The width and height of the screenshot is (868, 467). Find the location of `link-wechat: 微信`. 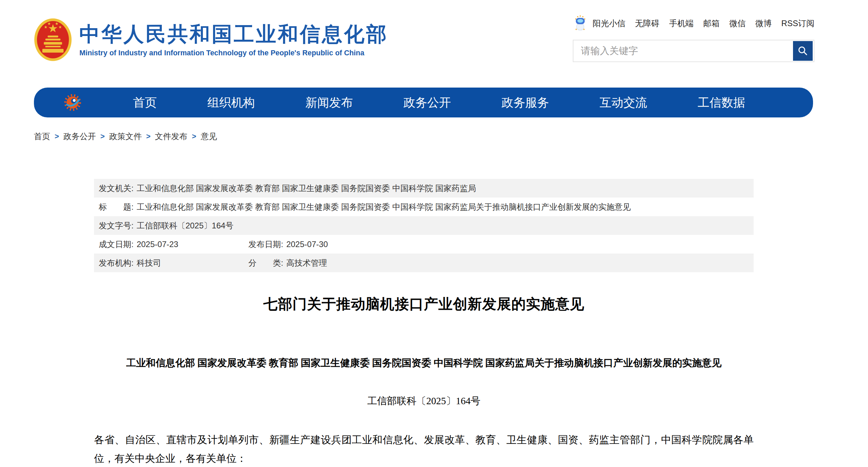

link-wechat: 微信 is located at coordinates (737, 23).